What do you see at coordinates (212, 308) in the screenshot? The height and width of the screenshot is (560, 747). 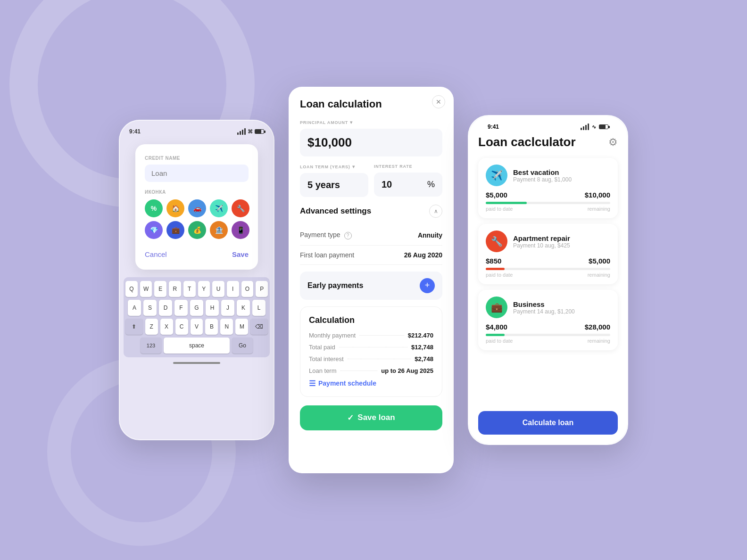 I see `key-h: H` at bounding box center [212, 308].